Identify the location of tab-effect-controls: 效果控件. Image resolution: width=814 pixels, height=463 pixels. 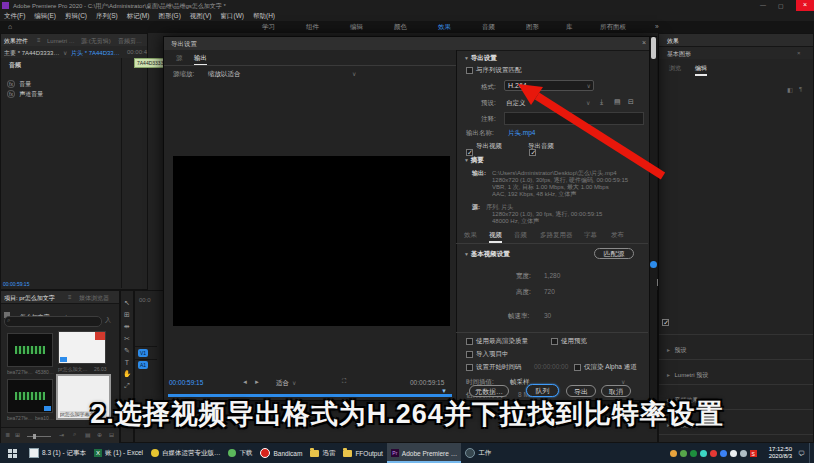
(16, 42).